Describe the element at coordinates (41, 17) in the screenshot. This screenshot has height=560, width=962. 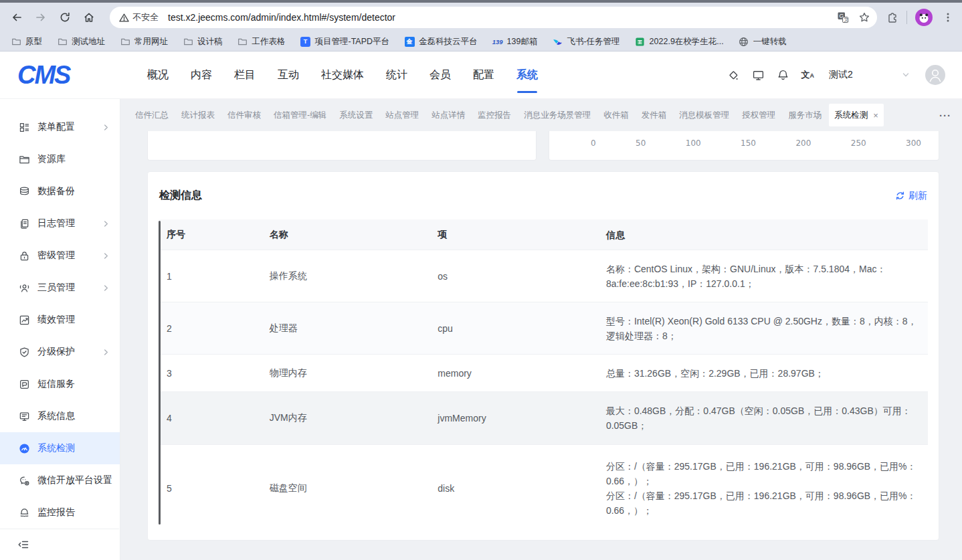
I see `forward-icon` at that location.